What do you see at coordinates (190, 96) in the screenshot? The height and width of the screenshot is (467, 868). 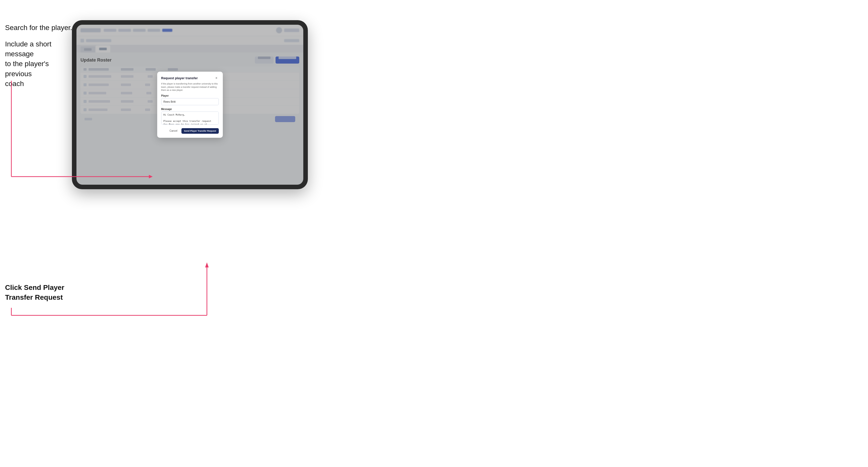 I see `player-field-label: Player` at bounding box center [190, 96].